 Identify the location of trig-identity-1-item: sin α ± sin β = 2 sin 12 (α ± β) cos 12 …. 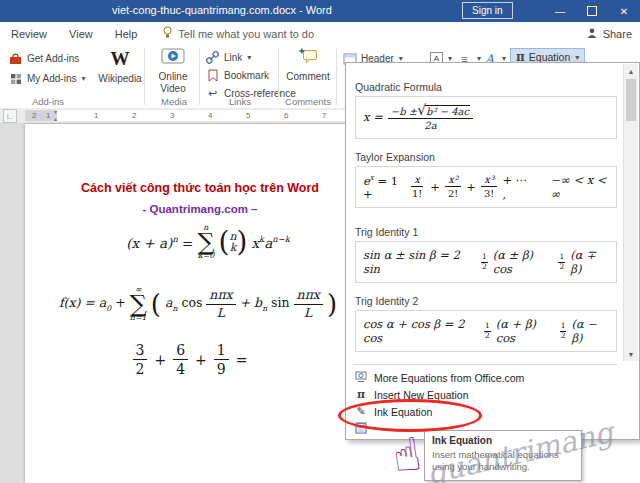
(486, 262).